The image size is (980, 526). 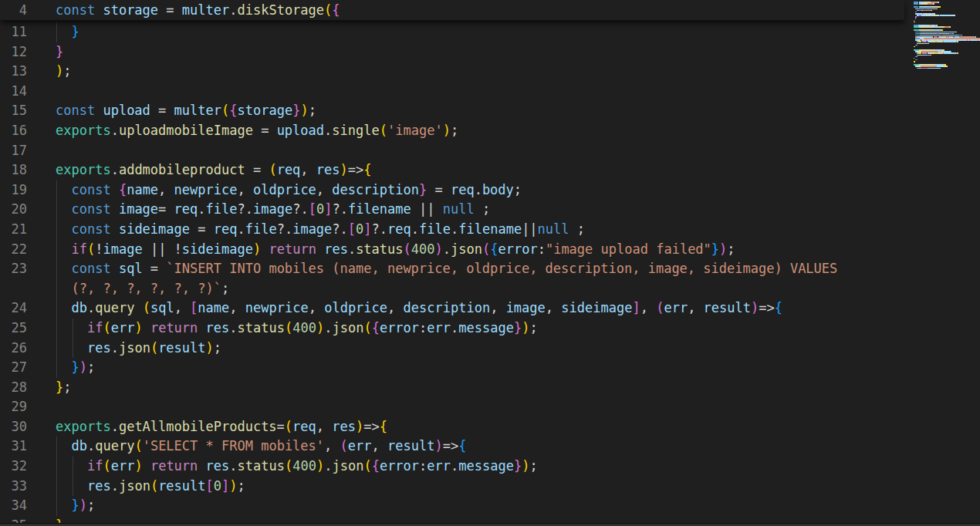 I want to click on code-line: 26 res.json(result);, so click(x=452, y=349).